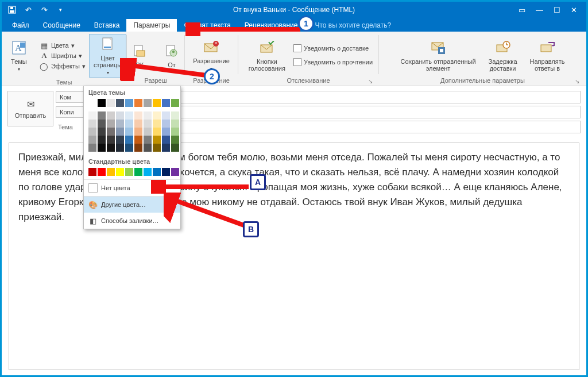 This screenshot has width=588, height=377. I want to click on more-colors-icon: 🎨, so click(93, 205).